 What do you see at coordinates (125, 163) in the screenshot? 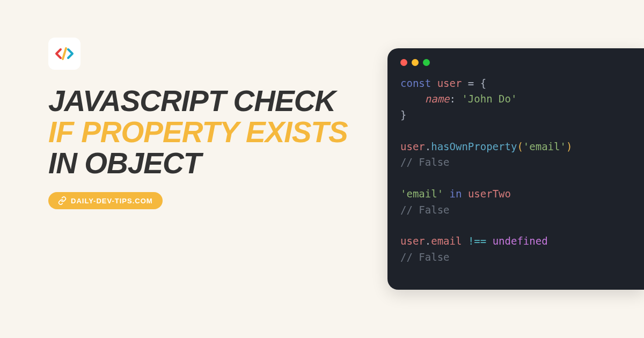
I see `title-part2: IN OBJECT` at bounding box center [125, 163].